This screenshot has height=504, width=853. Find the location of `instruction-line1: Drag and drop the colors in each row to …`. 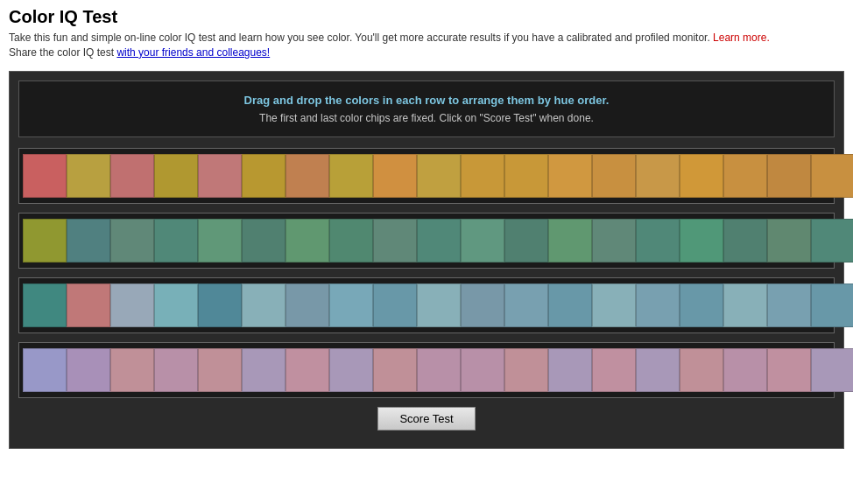

instruction-line1: Drag and drop the colors in each row to … is located at coordinates (426, 100).